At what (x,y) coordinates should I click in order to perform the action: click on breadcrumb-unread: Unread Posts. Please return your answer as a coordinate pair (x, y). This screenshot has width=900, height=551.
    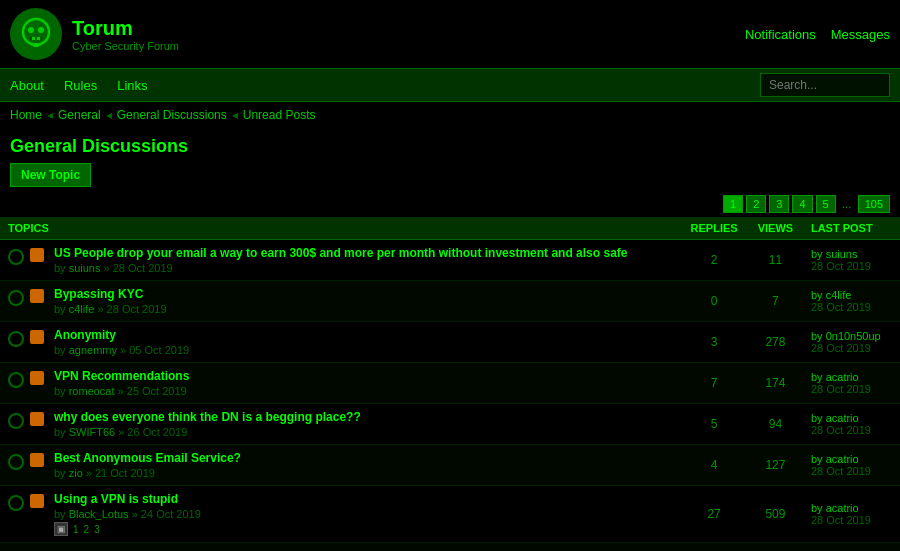
    Looking at the image, I should click on (280, 115).